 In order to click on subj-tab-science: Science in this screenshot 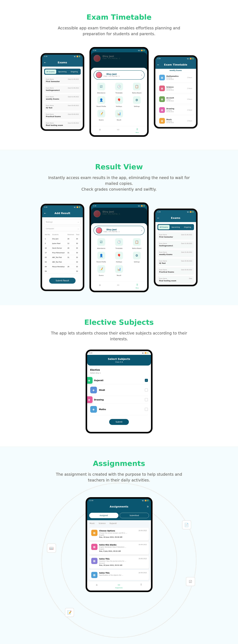, I will do `click(102, 523)`.